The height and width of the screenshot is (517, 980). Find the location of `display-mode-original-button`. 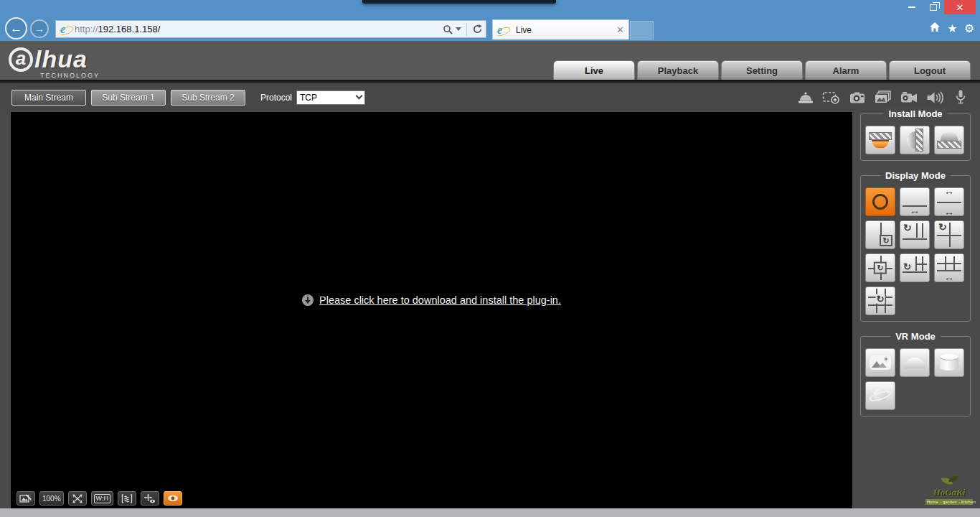

display-mode-original-button is located at coordinates (880, 202).